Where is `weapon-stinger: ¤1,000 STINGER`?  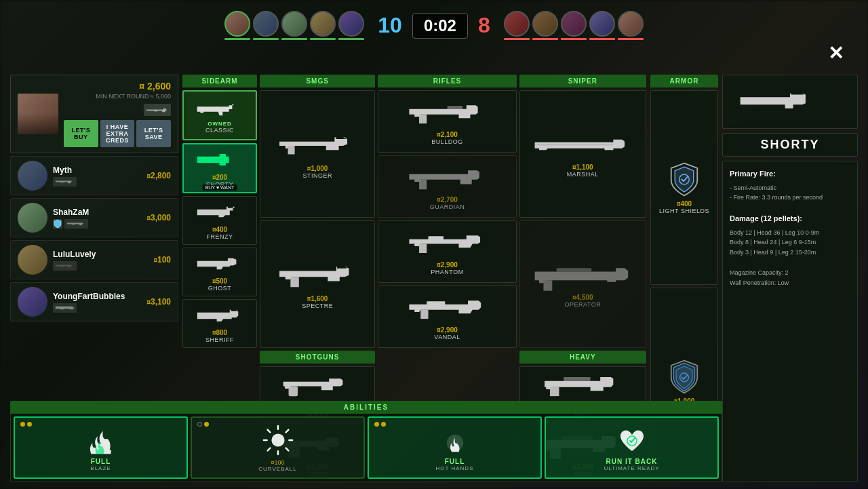
weapon-stinger: ¤1,000 STINGER is located at coordinates (317, 154).